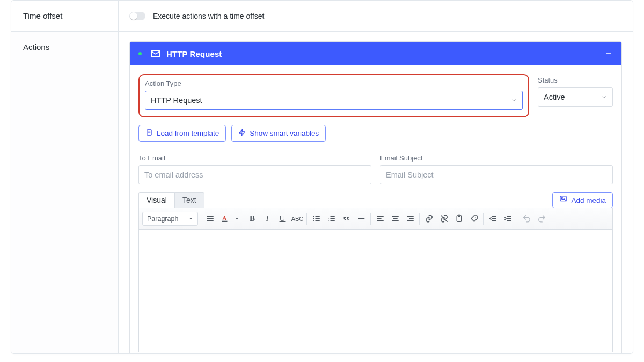  I want to click on load-template-label: Load from template, so click(188, 133).